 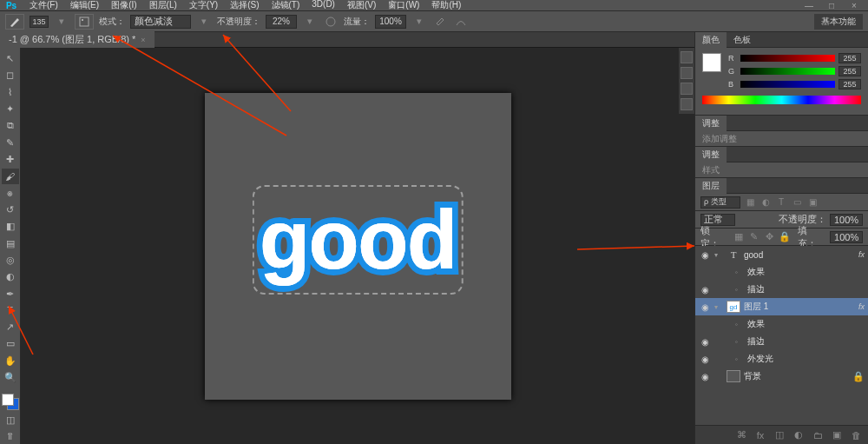 What do you see at coordinates (750, 202) in the screenshot?
I see `filter-pixel-icon: ▦` at bounding box center [750, 202].